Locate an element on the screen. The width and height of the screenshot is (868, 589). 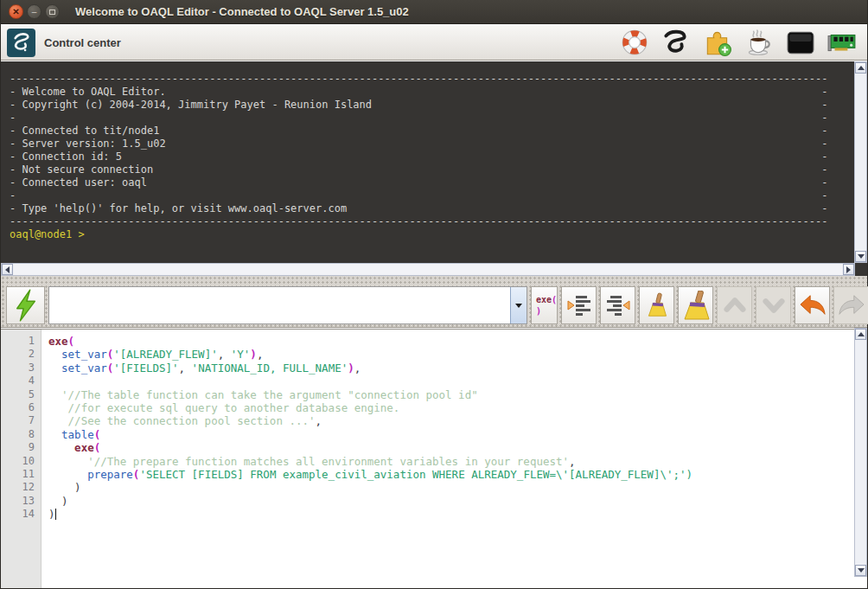
arrow-right-icon is located at coordinates (849, 270).